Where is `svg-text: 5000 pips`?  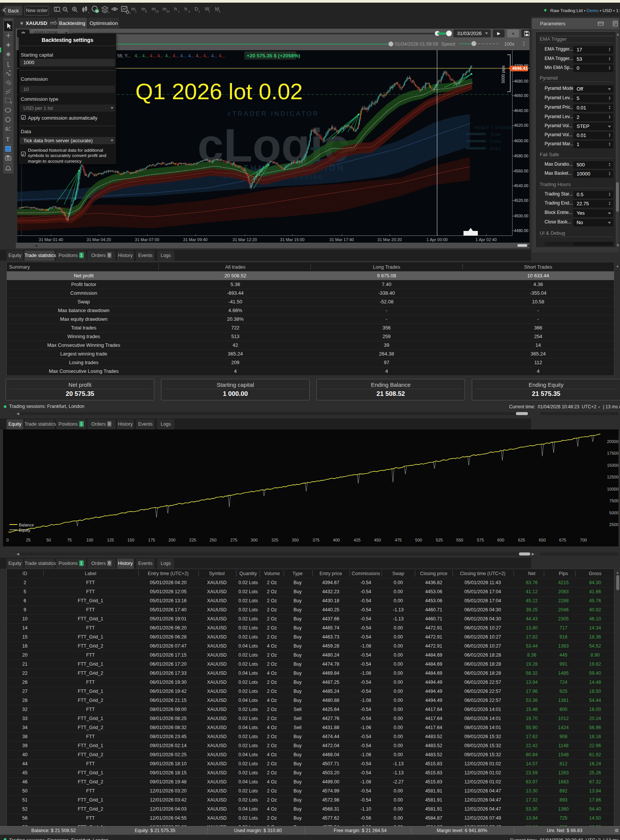 svg-text: 5000 pips is located at coordinates (503, 74).